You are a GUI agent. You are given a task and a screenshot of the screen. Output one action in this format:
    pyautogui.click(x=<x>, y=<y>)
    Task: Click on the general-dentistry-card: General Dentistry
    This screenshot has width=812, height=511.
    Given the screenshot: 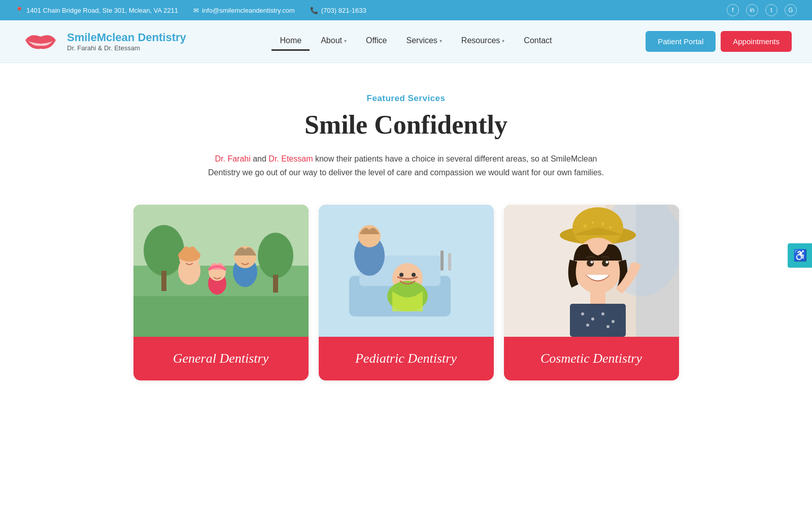 What is the action you would take?
    pyautogui.click(x=221, y=293)
    